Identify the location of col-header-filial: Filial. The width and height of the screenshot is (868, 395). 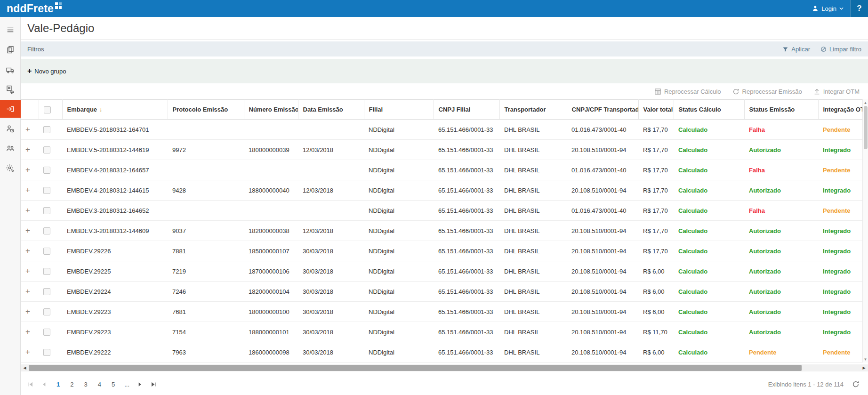
(399, 110).